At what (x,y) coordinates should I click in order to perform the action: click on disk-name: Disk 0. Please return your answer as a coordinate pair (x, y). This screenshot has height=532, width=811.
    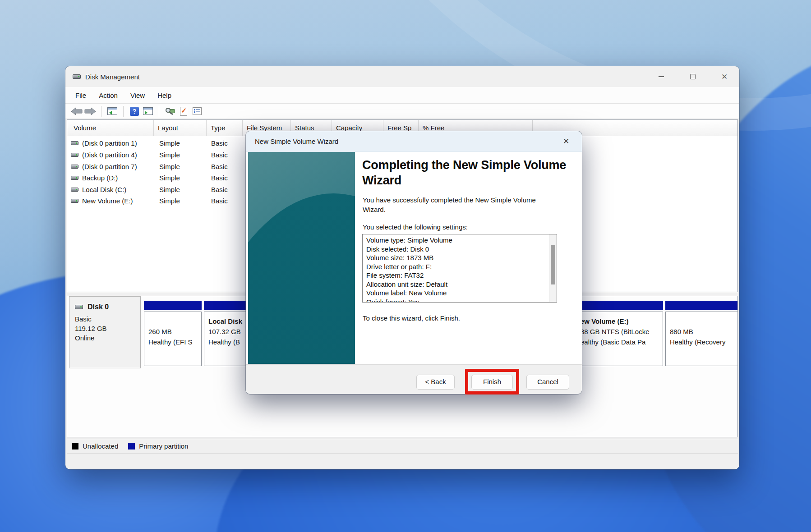
    Looking at the image, I should click on (98, 307).